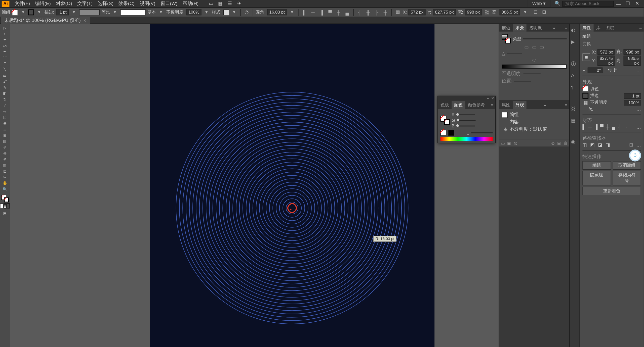  Describe the element at coordinates (15, 12) in the screenshot. I see `fill-swatch` at that location.